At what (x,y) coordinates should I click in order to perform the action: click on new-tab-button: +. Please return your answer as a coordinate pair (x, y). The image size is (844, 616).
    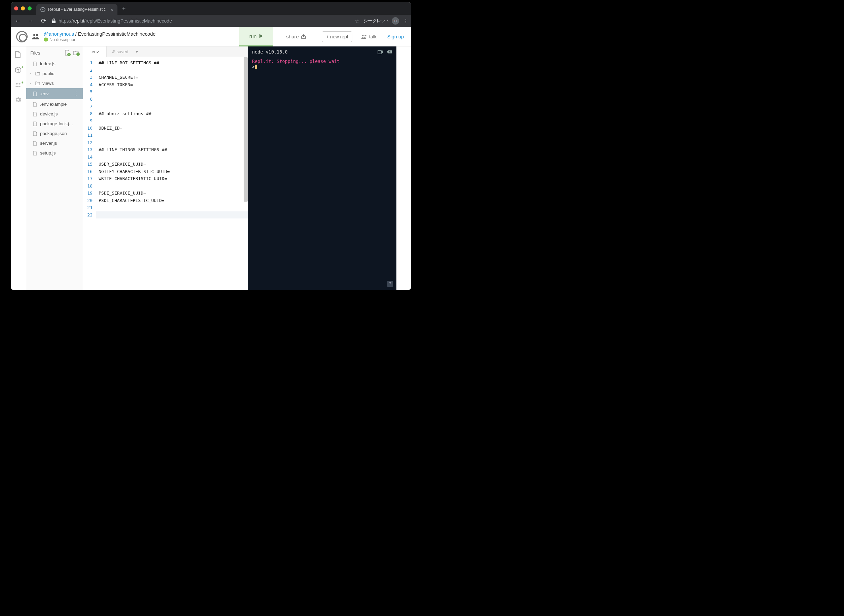
    Looking at the image, I should click on (124, 9).